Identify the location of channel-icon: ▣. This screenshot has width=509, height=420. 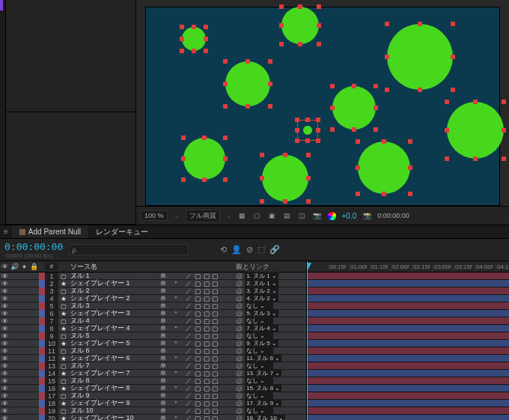
(272, 216).